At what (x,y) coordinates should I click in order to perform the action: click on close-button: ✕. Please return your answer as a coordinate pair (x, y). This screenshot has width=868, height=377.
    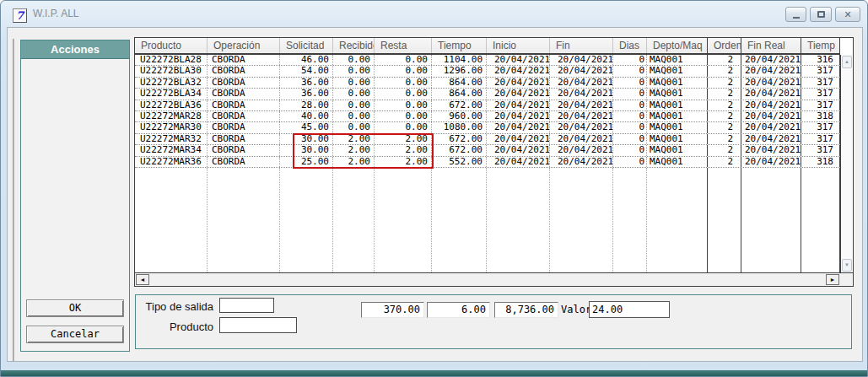
    Looking at the image, I should click on (848, 14).